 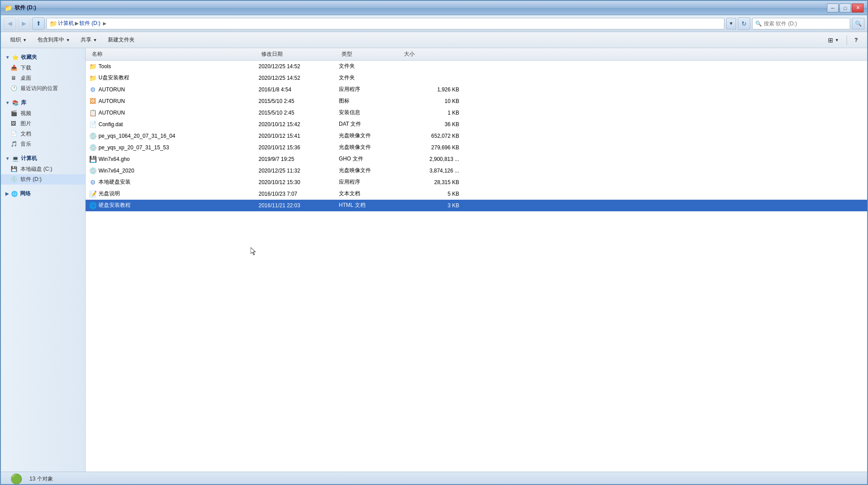 I want to click on new-folder-label: 新建文件夹, so click(x=121, y=40).